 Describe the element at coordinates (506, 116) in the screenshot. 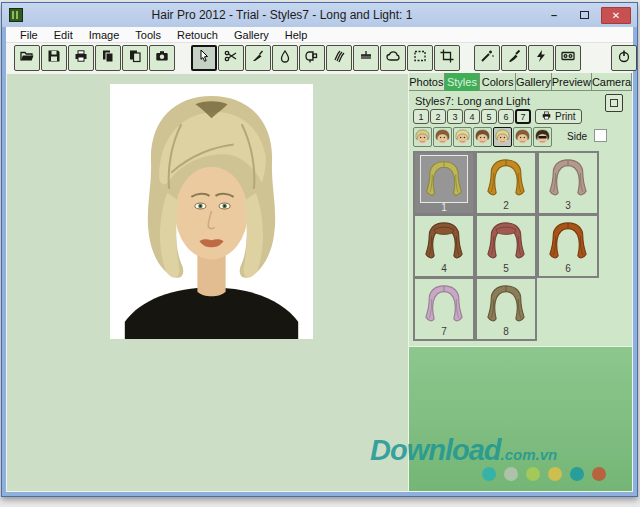

I see `style-page-6: 6` at that location.